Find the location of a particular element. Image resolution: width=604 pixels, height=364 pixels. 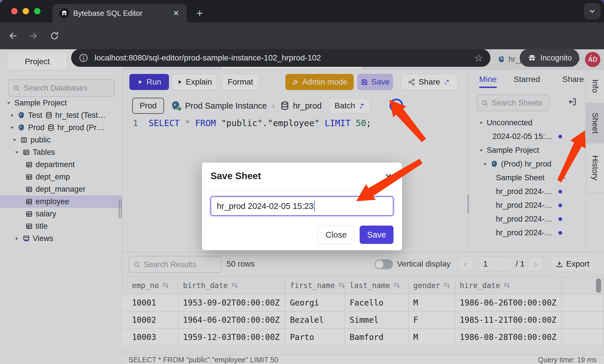

dialog-close-icon: ✕ is located at coordinates (388, 177).